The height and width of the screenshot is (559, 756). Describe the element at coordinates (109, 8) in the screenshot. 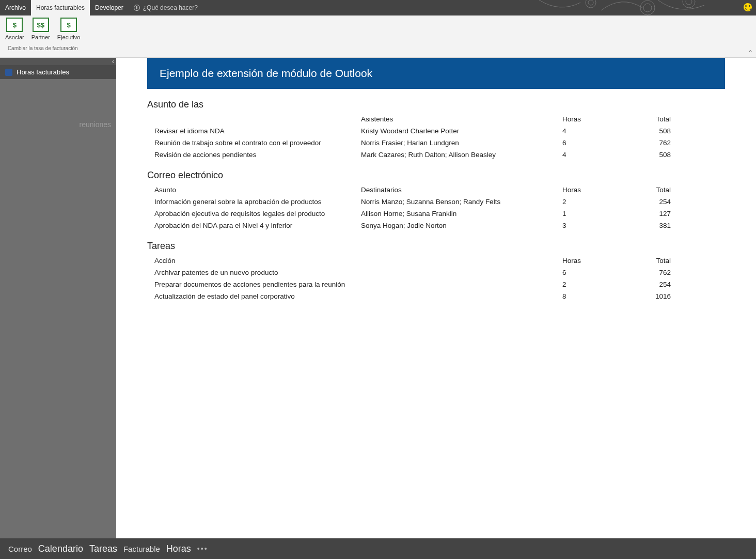

I see `tab-developer: Developer` at that location.